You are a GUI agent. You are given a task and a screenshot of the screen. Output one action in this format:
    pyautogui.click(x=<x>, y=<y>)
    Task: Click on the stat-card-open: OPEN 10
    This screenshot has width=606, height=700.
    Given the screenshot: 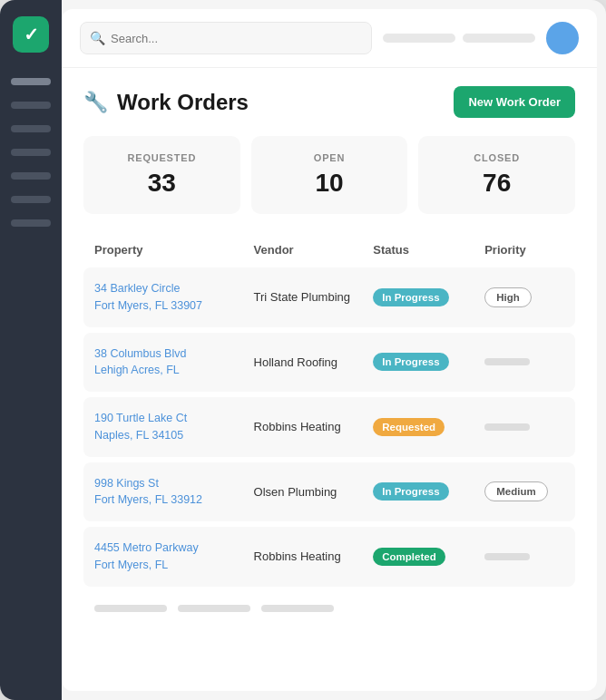 What is the action you would take?
    pyautogui.click(x=330, y=175)
    